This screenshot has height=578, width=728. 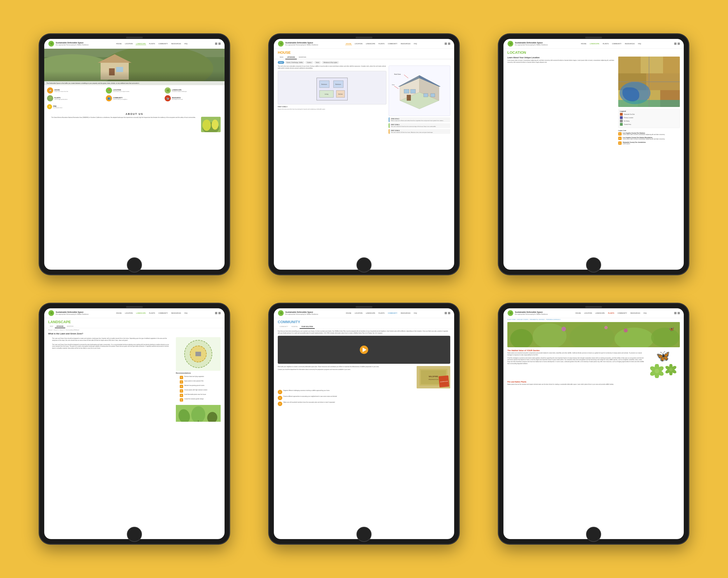 What do you see at coordinates (216, 44) in the screenshot?
I see `search-icon-home` at bounding box center [216, 44].